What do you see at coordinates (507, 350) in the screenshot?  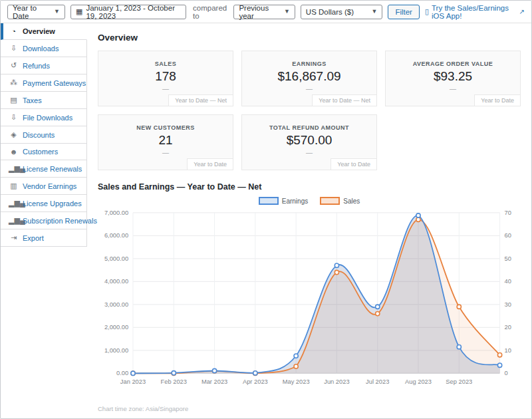 I see `right-axis-tick: 10` at bounding box center [507, 350].